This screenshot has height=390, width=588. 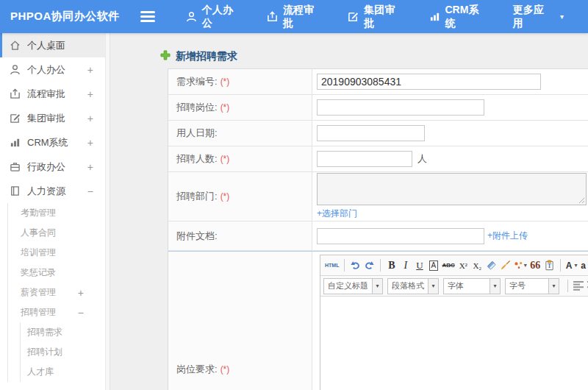 I want to click on nav-personal-office: 个人办公, so click(x=215, y=17).